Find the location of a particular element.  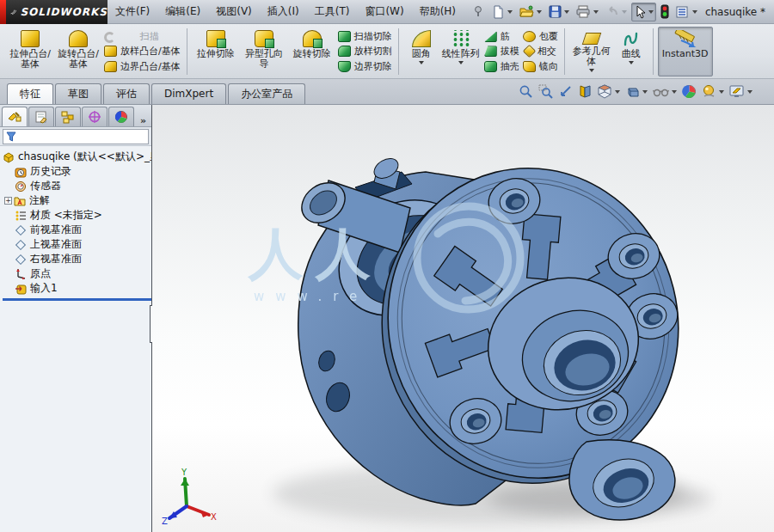

sweep-cut-button: 扫描切除 is located at coordinates (365, 36).